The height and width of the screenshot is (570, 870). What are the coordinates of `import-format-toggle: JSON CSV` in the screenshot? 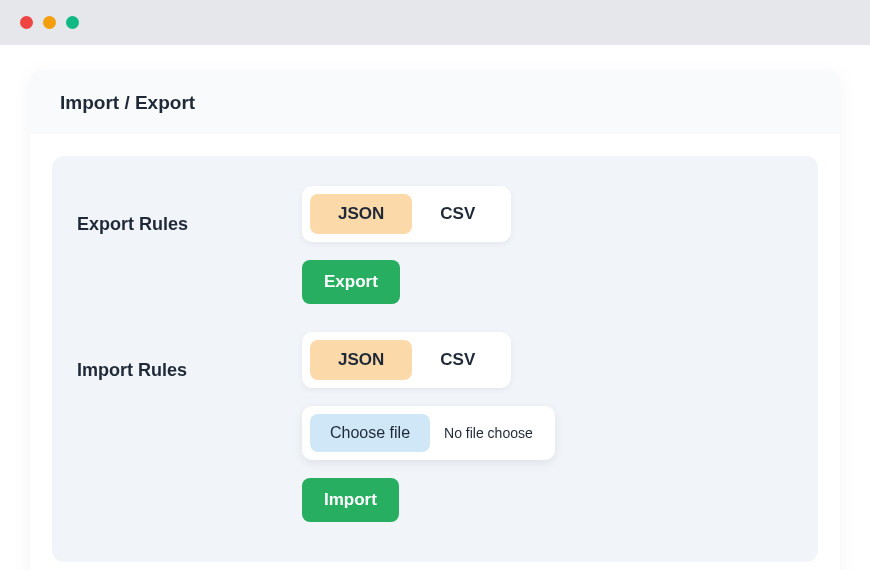 It's located at (406, 360).